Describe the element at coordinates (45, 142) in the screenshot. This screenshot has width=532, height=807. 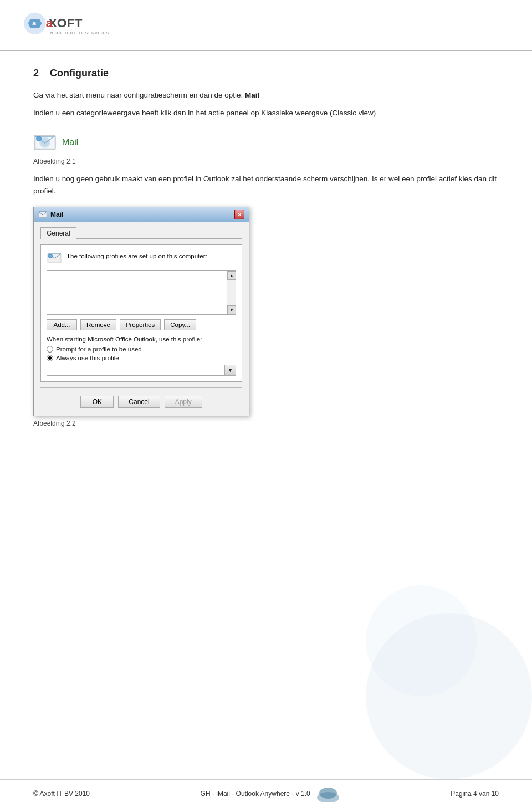
I see `mail-app-icon` at that location.